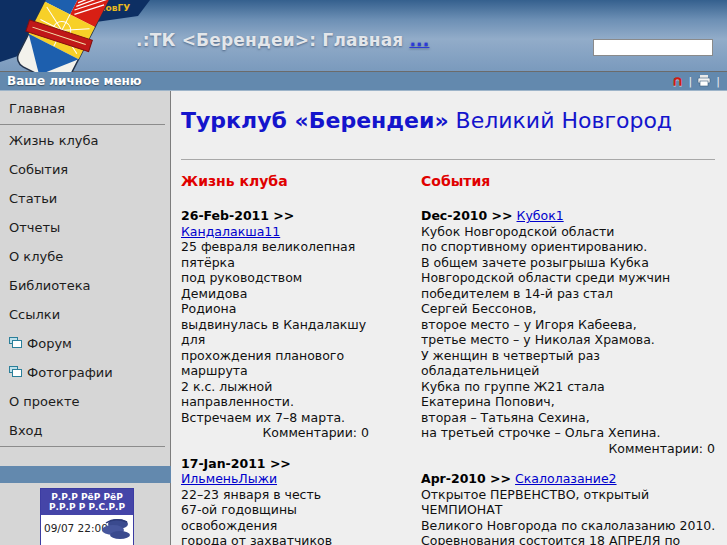 The image size is (727, 545). Describe the element at coordinates (36, 256) in the screenshot. I see `sidebar-item-label: О клубе` at that location.